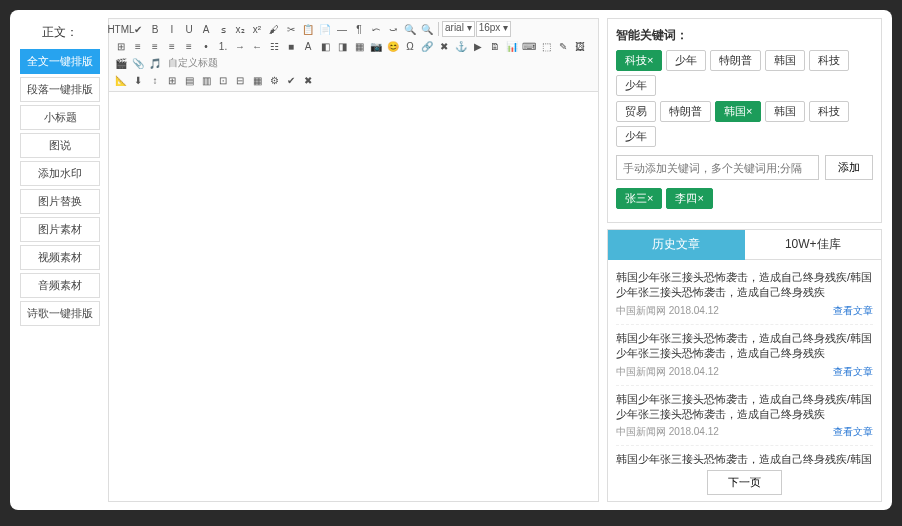 Image resolution: width=902 pixels, height=526 pixels. I want to click on tb-r2-28: 🎬, so click(121, 63).